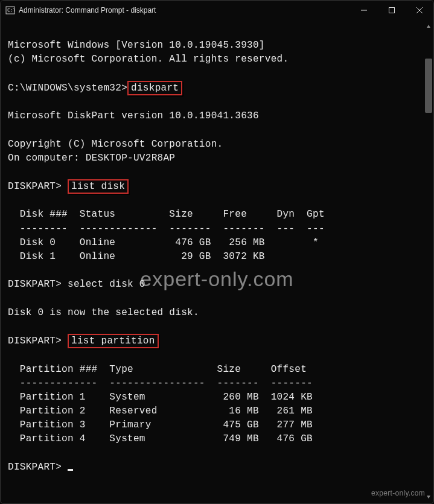 The width and height of the screenshot is (434, 504). I want to click on partition-table-header: Partition ### Type Size Offset, so click(157, 369).